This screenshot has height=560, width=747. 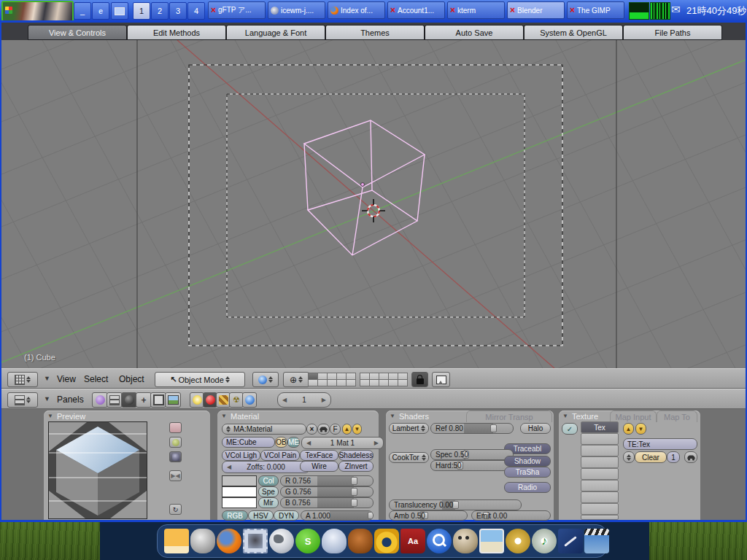 I want to click on dock-icon-firefox, so click(x=229, y=541).